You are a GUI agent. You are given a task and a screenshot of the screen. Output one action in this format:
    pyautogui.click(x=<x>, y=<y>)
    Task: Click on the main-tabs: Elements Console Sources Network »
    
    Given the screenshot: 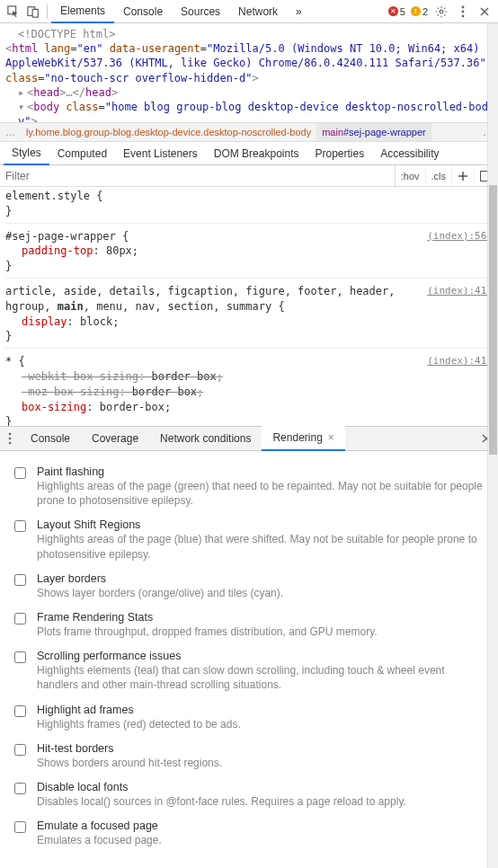 What is the action you would take?
    pyautogui.click(x=219, y=12)
    